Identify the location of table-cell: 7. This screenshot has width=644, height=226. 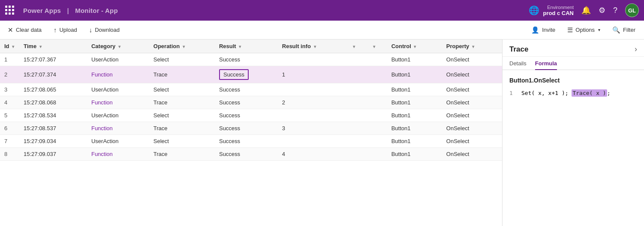
(9, 141).